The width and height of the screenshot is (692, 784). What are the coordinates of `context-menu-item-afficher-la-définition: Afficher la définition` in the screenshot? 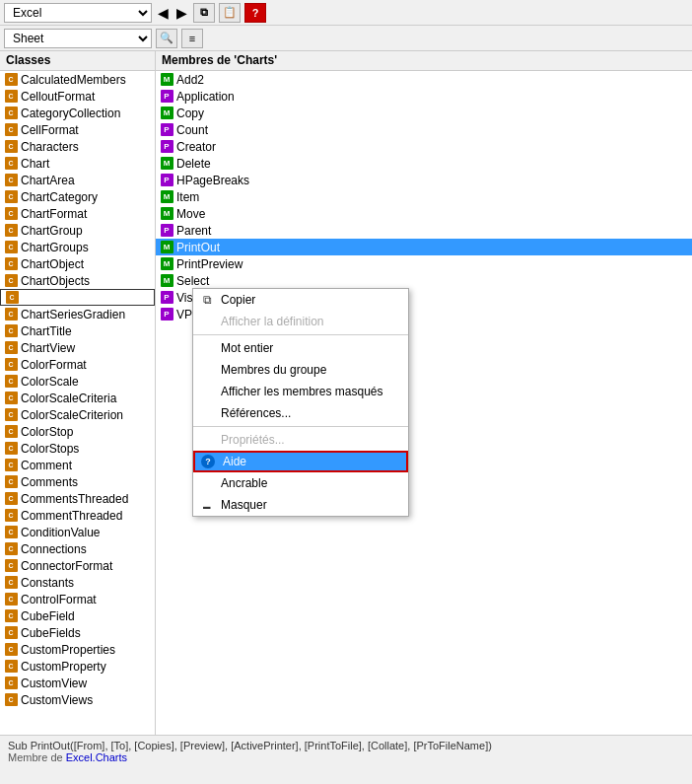 It's located at (301, 321).